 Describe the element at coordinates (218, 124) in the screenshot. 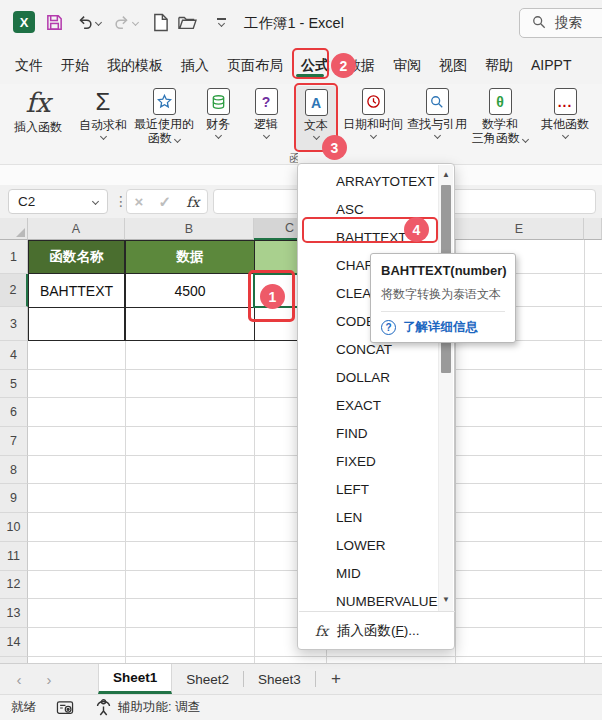

I see `financial-label: 财务` at that location.